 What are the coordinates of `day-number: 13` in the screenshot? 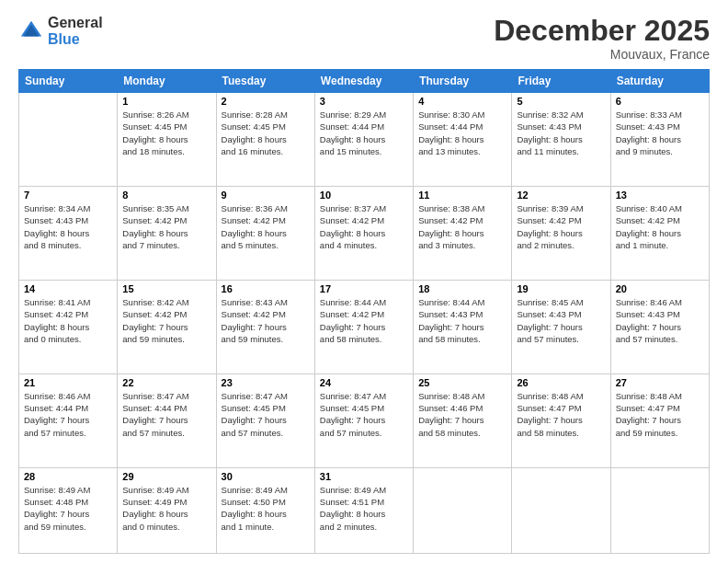 It's located at (660, 195).